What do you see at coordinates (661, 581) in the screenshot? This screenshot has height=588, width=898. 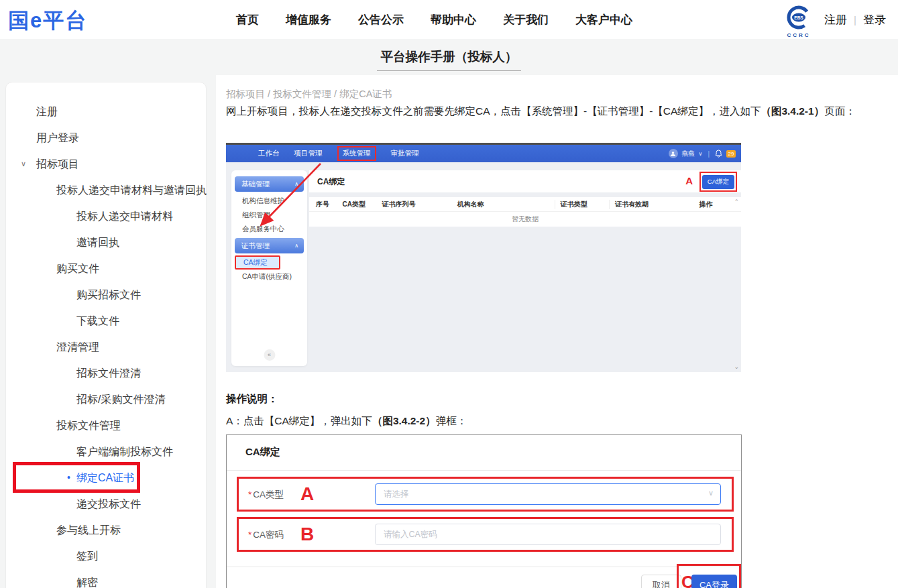 I see `cancel-button: 取消` at bounding box center [661, 581].